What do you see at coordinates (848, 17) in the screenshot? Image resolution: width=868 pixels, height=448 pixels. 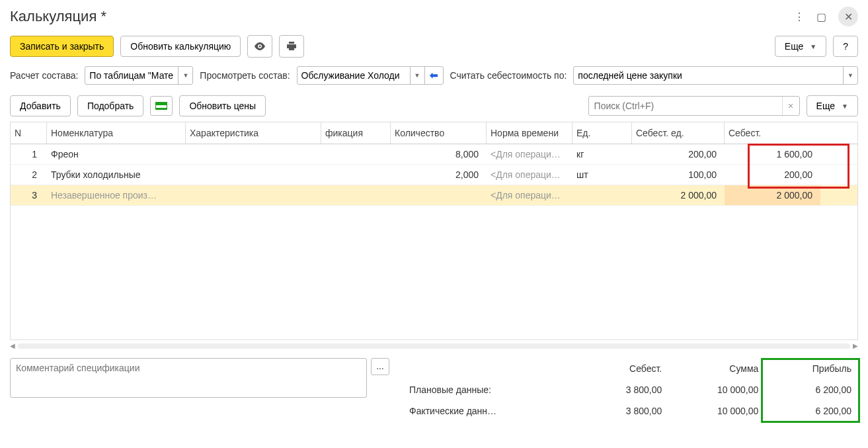 I see `close-icon: ✕` at bounding box center [848, 17].